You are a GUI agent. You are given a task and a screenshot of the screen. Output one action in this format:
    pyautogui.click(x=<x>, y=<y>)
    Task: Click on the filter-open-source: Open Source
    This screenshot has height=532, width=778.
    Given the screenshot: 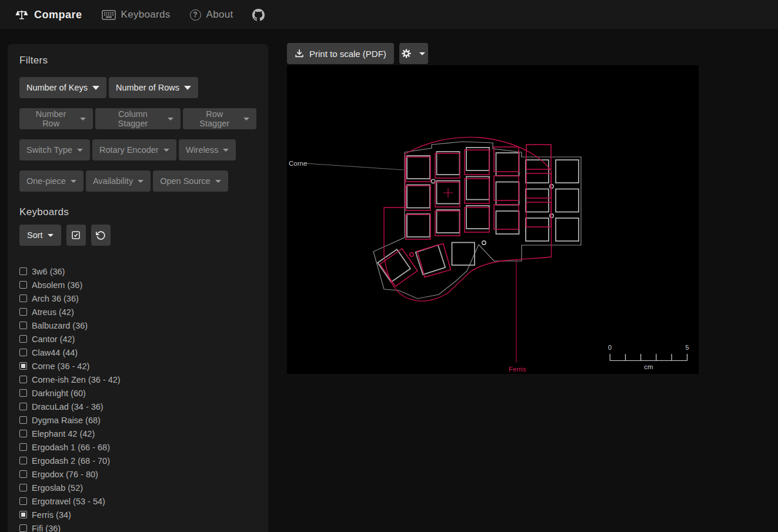 What is the action you would take?
    pyautogui.click(x=191, y=181)
    